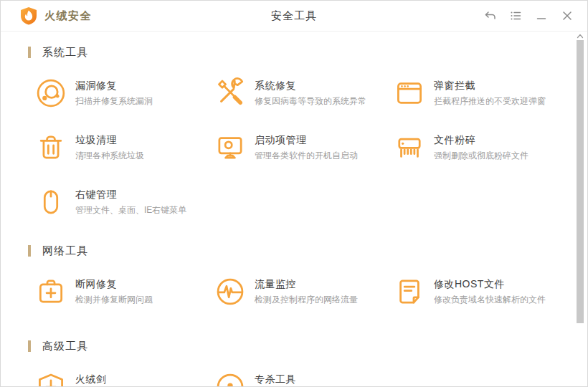 The width and height of the screenshot is (588, 387). What do you see at coordinates (114, 300) in the screenshot?
I see `tool-desc: 检测并修复断网问题` at bounding box center [114, 300].